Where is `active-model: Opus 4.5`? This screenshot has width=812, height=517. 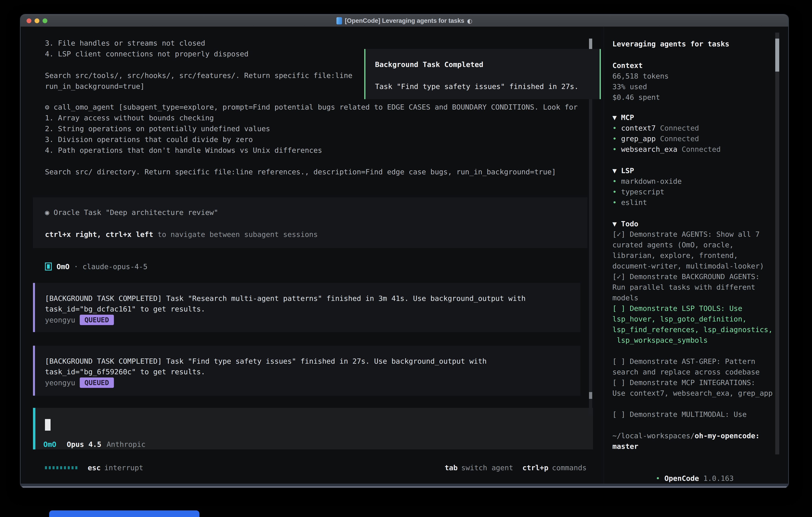
active-model: Opus 4.5 is located at coordinates (84, 444).